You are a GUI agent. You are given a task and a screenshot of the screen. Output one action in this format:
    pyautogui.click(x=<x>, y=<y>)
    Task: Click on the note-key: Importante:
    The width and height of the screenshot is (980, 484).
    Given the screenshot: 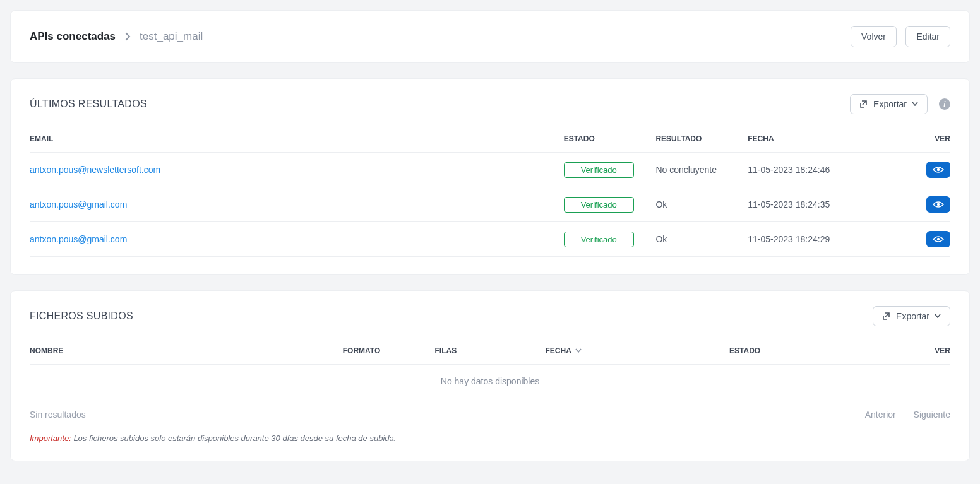 What is the action you would take?
    pyautogui.click(x=51, y=438)
    